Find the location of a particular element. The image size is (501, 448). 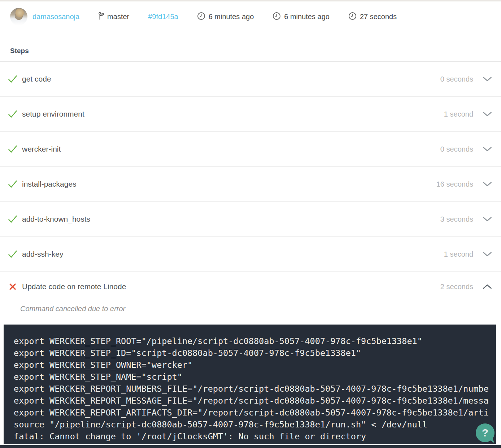

step-error-note: Command cancelled due to error is located at coordinates (261, 310).